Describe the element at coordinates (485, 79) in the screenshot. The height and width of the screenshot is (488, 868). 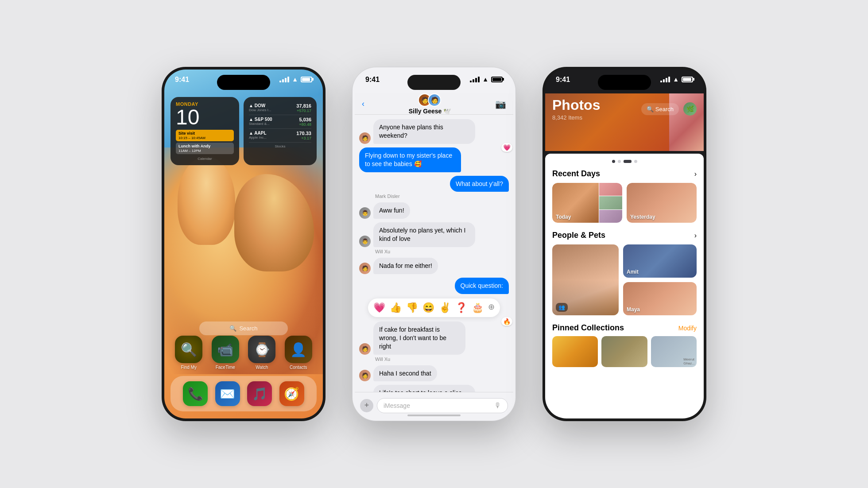
I see `wifi-icon-2: ▲` at that location.